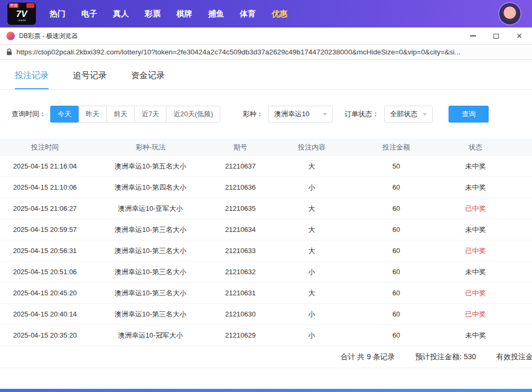 This screenshot has width=532, height=392. Describe the element at coordinates (496, 36) in the screenshot. I see `maximize-button` at that location.